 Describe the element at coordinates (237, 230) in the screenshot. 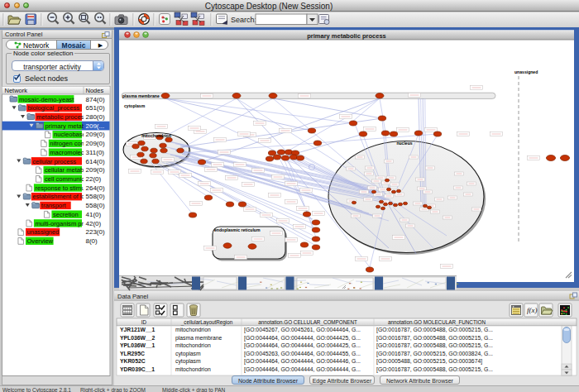

I see `svg-text: endoplasmic reticulum` at that location.